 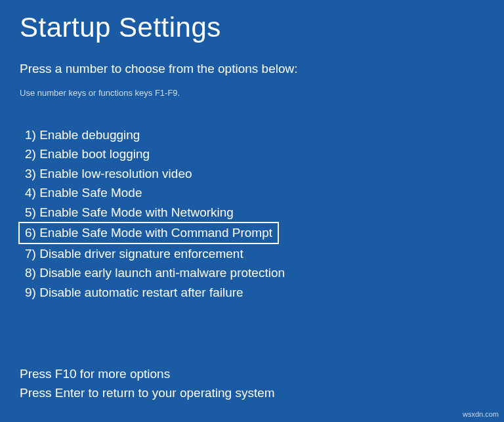 What do you see at coordinates (252, 293) in the screenshot?
I see `option-row-9: 9) Disable automatic restart after failu…` at bounding box center [252, 293].